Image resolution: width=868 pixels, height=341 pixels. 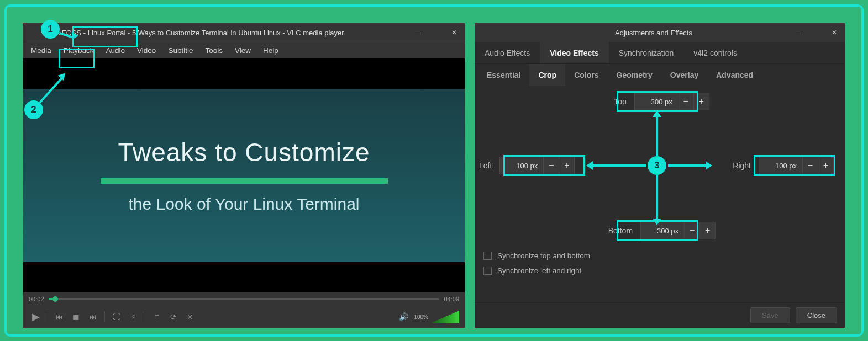 I want to click on slide-heading: Tweaks to Customize, so click(x=244, y=152).